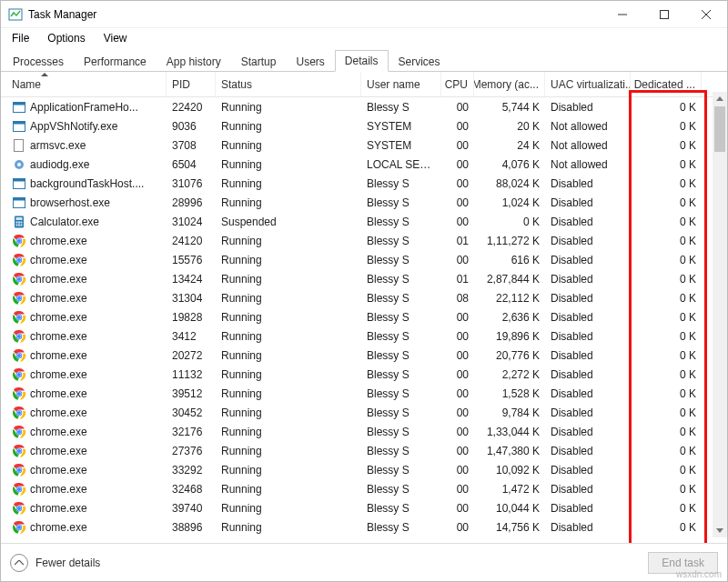 Image resolution: width=728 pixels, height=582 pixels. What do you see at coordinates (364, 469) in the screenshot?
I see `table-row: chrome.exe33292RunningBlessy S0010,092 K…` at bounding box center [364, 469].